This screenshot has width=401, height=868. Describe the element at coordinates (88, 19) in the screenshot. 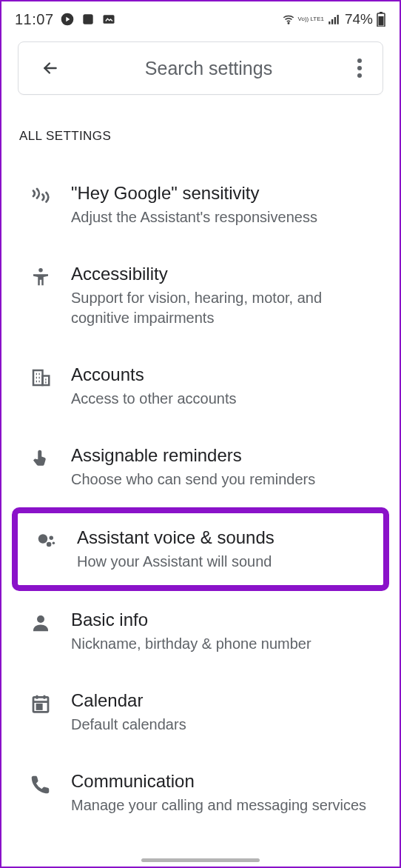

I see `app-icon` at that location.